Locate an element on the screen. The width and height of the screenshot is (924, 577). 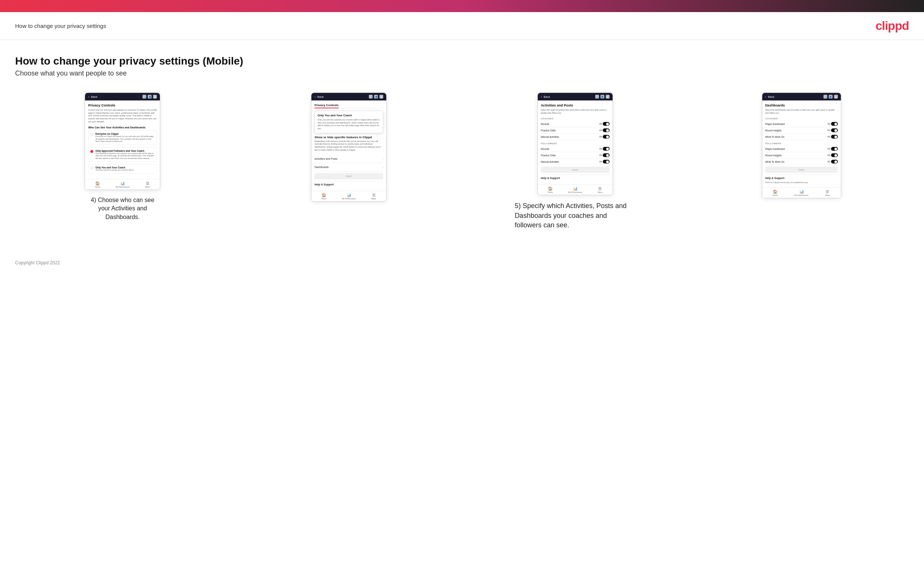
phone-nav-2: ‹ Back 🔍 👤 ⚙ is located at coordinates (349, 97).